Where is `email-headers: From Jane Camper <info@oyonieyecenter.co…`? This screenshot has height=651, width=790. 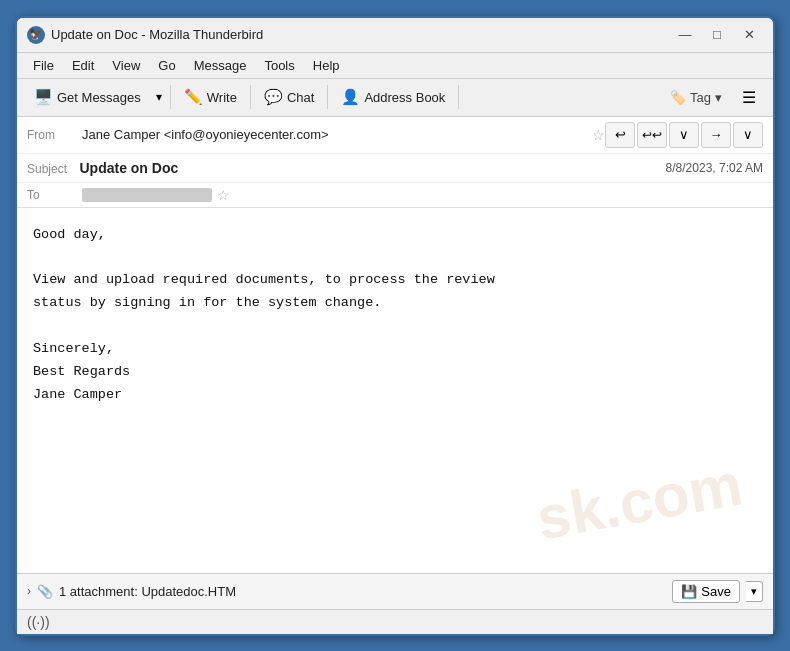 email-headers: From Jane Camper <info@oyonieyecenter.co… is located at coordinates (395, 162).